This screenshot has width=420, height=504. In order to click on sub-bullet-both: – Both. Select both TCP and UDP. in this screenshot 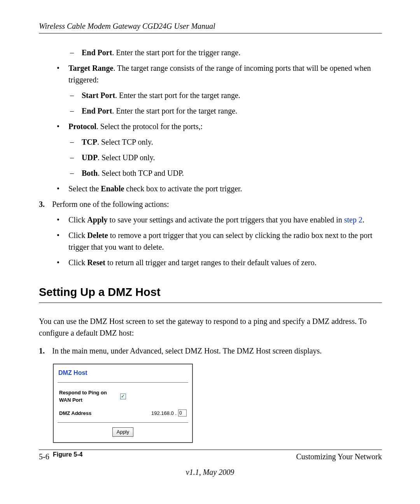, I will do `click(210, 173)`.